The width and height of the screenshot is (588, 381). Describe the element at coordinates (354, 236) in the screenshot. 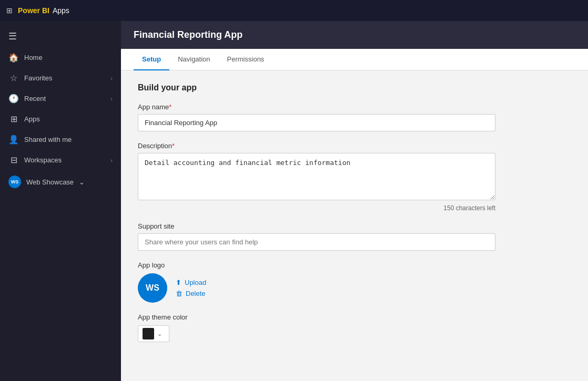

I see `support-site-group: Support site` at that location.